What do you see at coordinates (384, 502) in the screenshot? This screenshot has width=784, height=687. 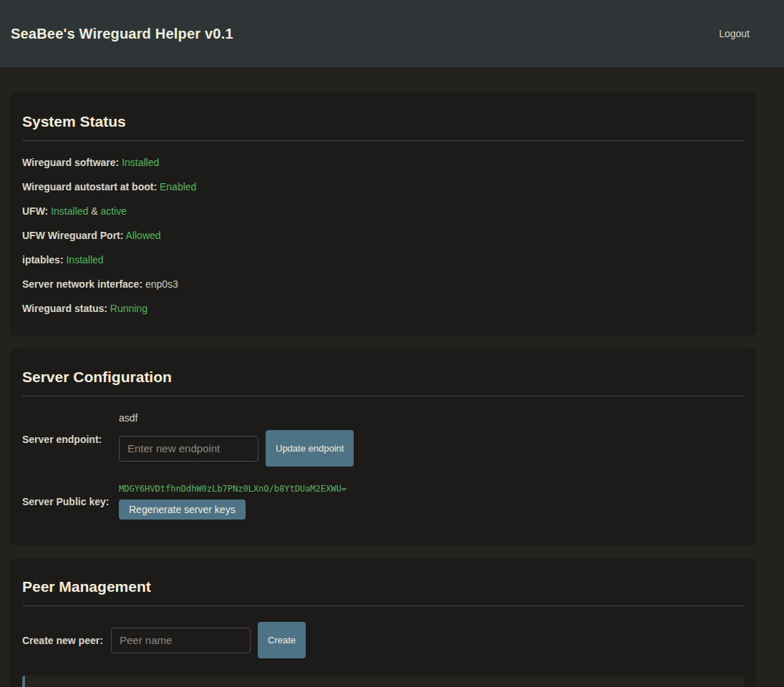 I see `server-public-key-row: Server Public key: MDGY6HVDtfhnDdhW0zLb7…` at bounding box center [384, 502].